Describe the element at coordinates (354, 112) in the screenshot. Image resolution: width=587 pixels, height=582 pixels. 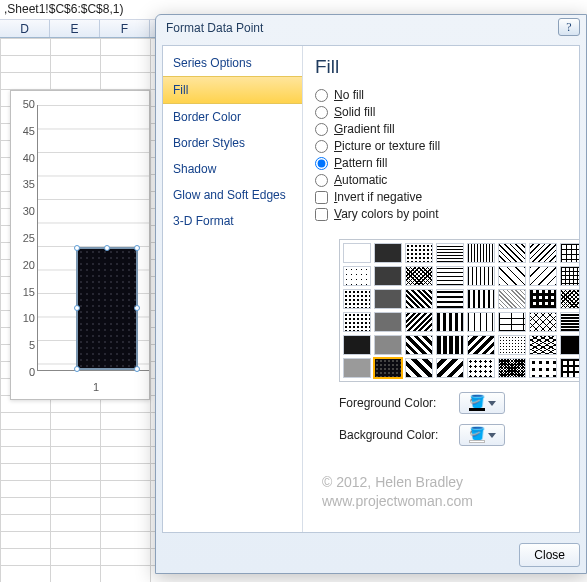
I see `radio-label: Solid fill` at that location.